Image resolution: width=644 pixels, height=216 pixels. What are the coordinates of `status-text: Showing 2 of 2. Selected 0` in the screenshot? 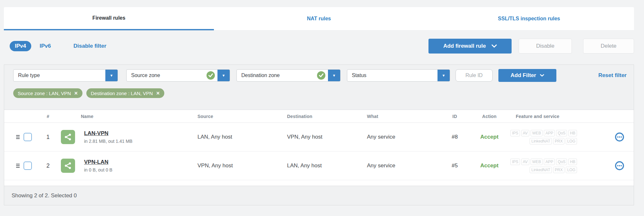 It's located at (44, 196).